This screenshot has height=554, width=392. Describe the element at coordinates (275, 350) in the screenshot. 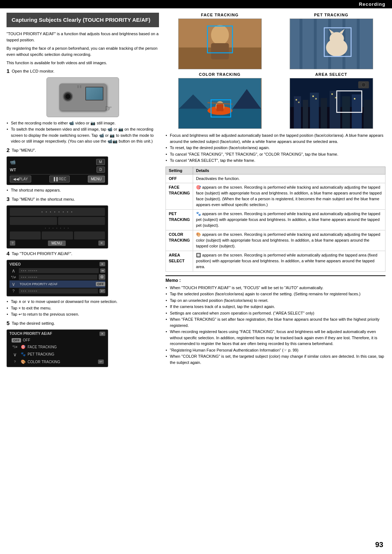

I see `memo-bullet-8: "Registering Human Face Personal Authent…` at that location.